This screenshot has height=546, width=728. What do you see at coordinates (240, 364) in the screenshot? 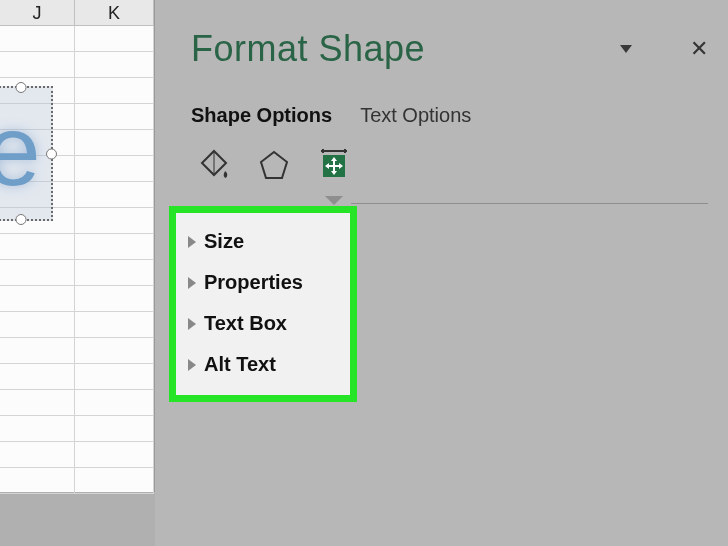
I see `section-label: Alt Text` at bounding box center [240, 364].